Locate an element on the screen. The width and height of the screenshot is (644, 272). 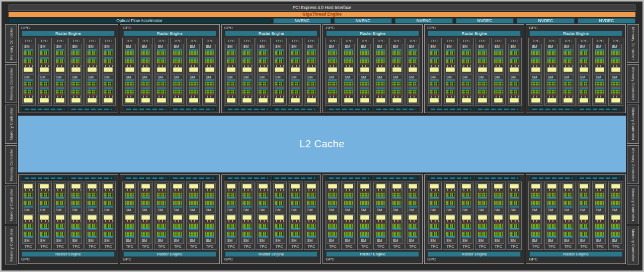
memory-controller-column-right: Memory ControllerMemory ControllerMemory… is located at coordinates (633, 144).